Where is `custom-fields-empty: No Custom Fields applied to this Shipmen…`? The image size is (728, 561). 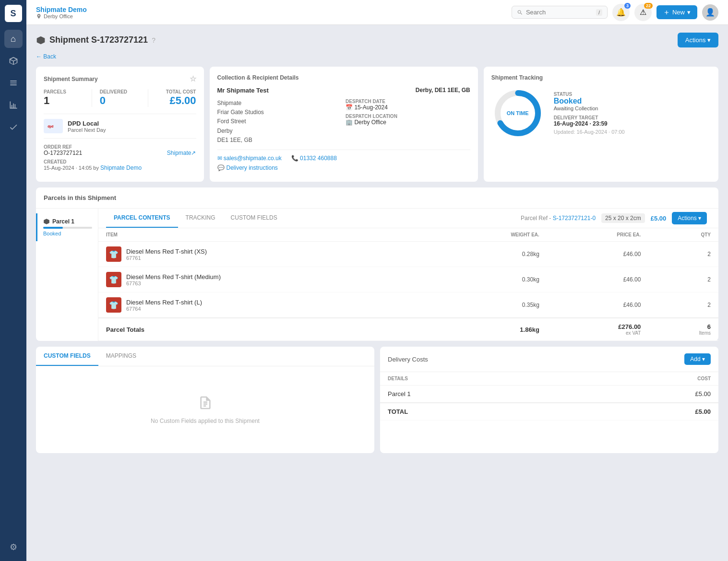 custom-fields-empty: No Custom Fields applied to this Shipmen… is located at coordinates (205, 409).